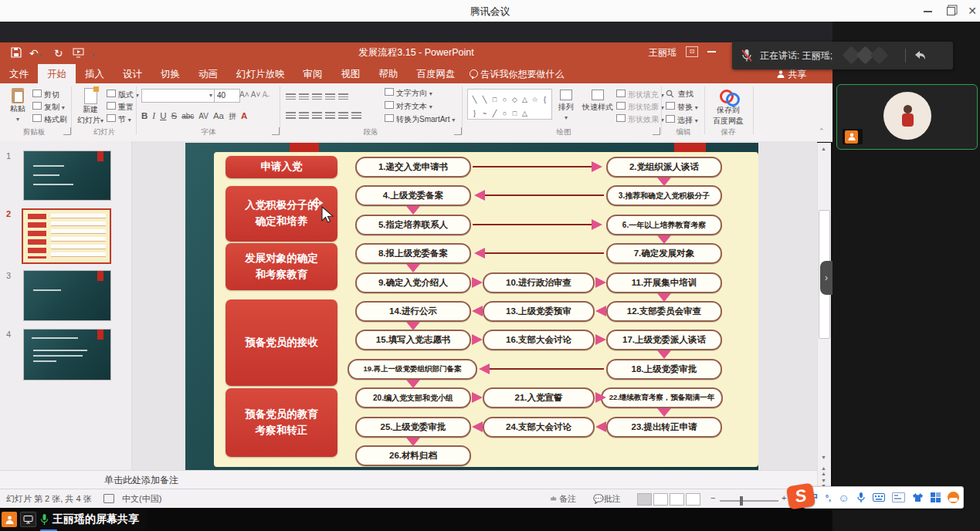 This screenshot has height=531, width=980. What do you see at coordinates (801, 497) in the screenshot?
I see `sogou-logo: S` at bounding box center [801, 497].